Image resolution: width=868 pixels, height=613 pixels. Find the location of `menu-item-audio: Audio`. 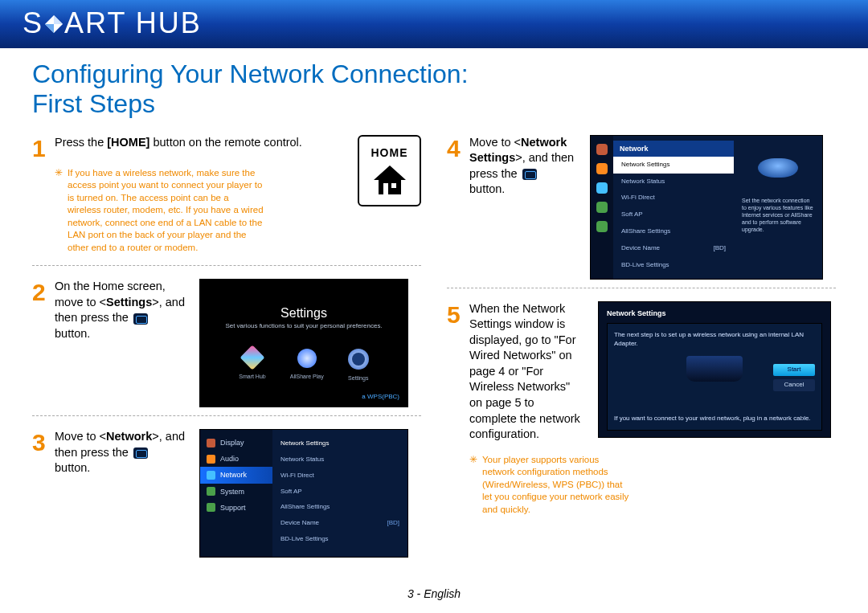

menu-item-audio: Audio is located at coordinates (236, 459).